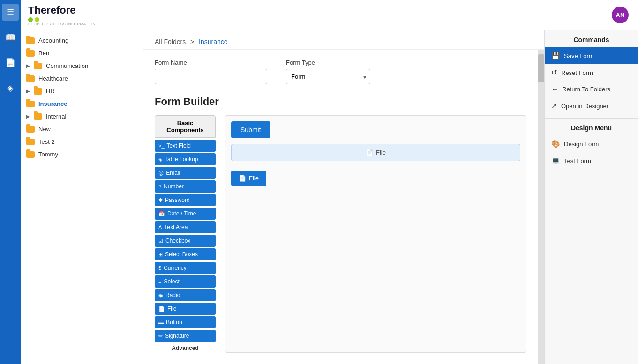 Image resolution: width=638 pixels, height=364 pixels. I want to click on component-radio: ◉ Radio, so click(185, 295).